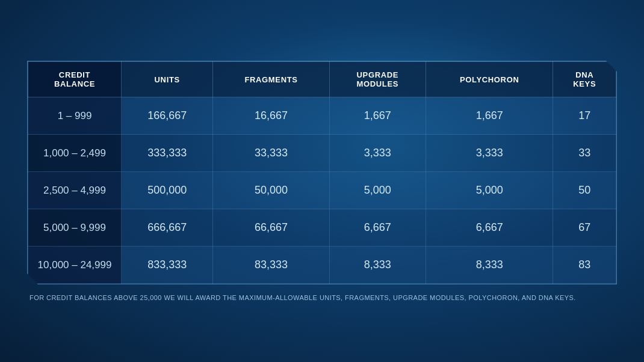  What do you see at coordinates (323, 79) in the screenshot?
I see `header-row: CREDIT BALANCE UNITS FRAGMENTS UPGRADE M…` at bounding box center [323, 79].